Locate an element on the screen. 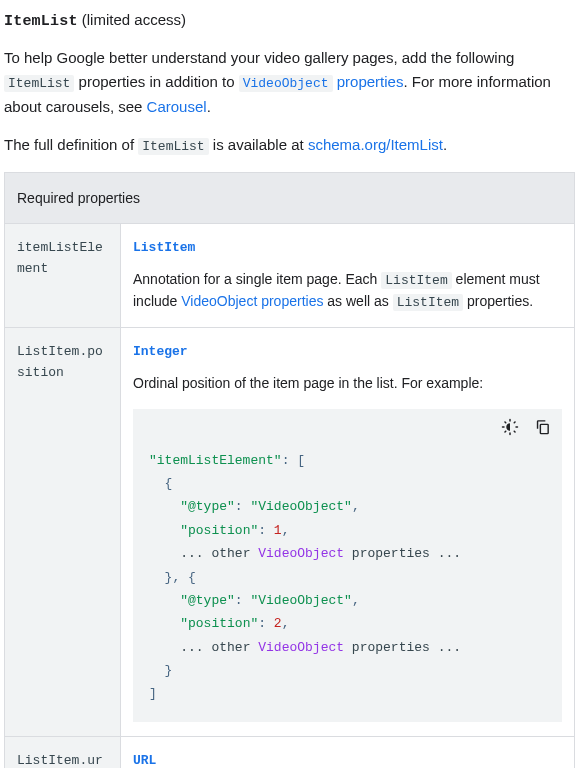 This screenshot has height=768, width=579. heading-code: ItemList is located at coordinates (41, 22).